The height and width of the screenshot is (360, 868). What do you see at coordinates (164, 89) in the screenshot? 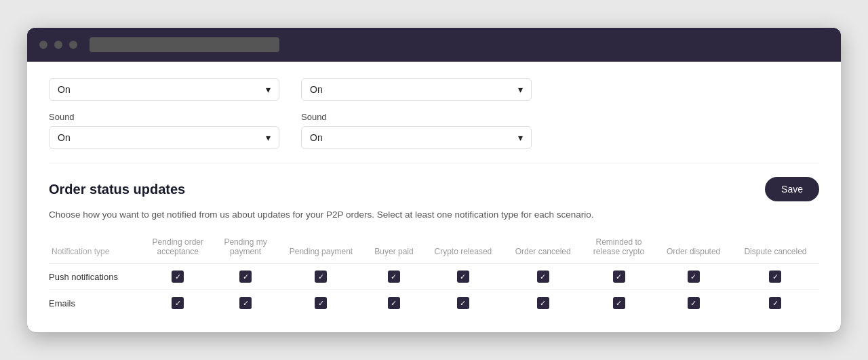
I see `left-first-select-group: On ▾` at bounding box center [164, 89].